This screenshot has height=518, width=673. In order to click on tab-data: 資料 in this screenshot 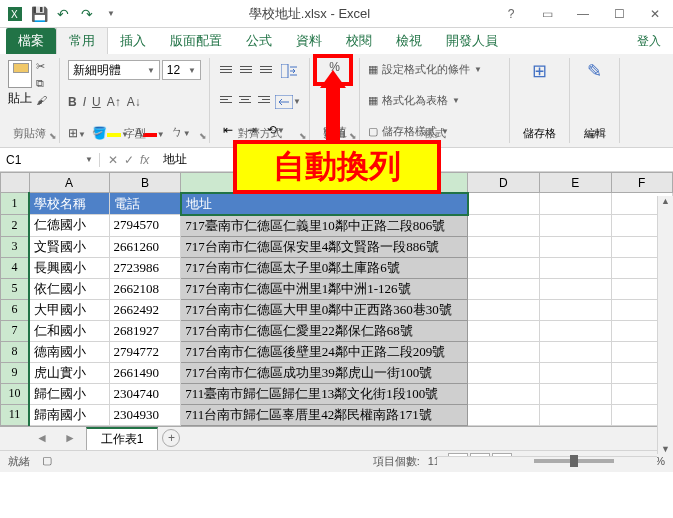, I will do `click(309, 41)`.